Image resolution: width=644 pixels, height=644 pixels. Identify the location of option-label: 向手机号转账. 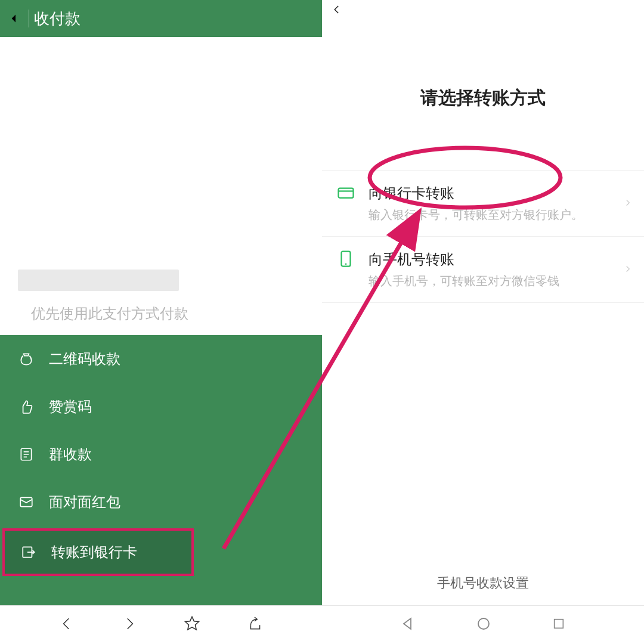
(500, 259).